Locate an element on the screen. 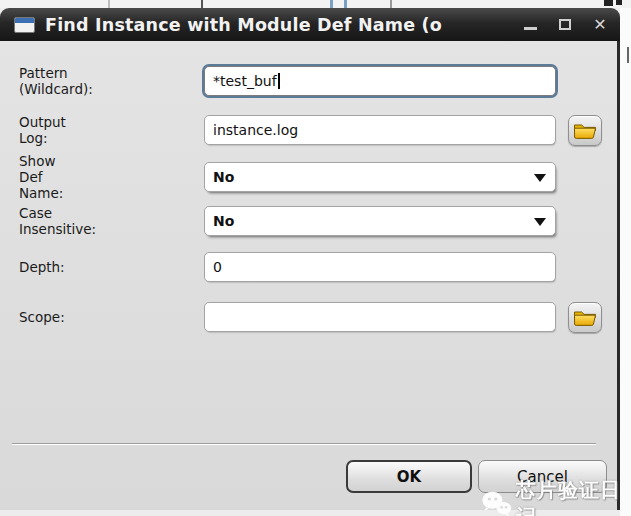 This screenshot has height=516, width=631. background-right-strip is located at coordinates (626, 262).